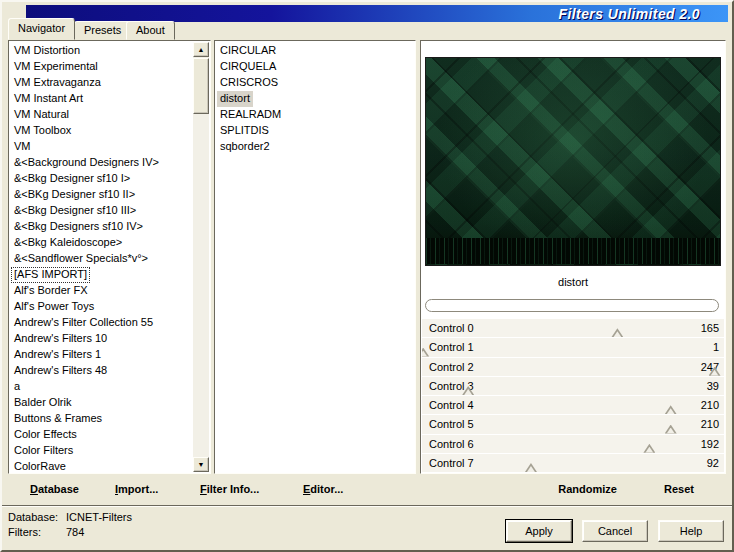 Image resolution: width=734 pixels, height=552 pixels. What do you see at coordinates (42, 131) in the screenshot?
I see `category-item: VM Toolbox` at bounding box center [42, 131].